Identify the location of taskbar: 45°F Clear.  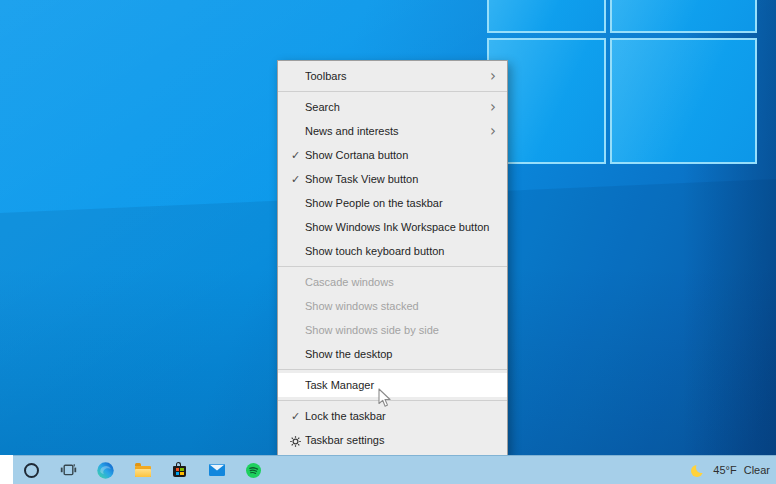
(388, 470).